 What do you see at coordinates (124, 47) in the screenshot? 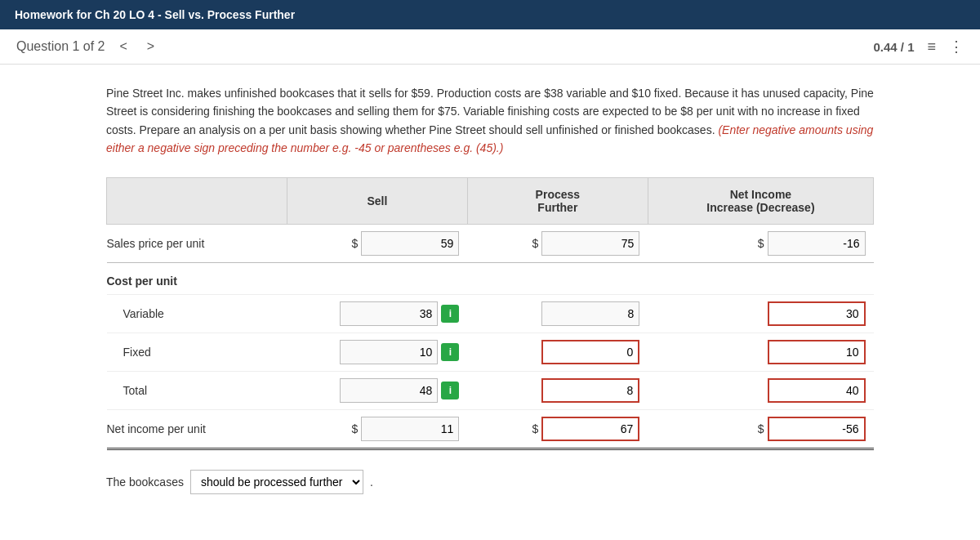
I see `prev-button: <` at bounding box center [124, 47].